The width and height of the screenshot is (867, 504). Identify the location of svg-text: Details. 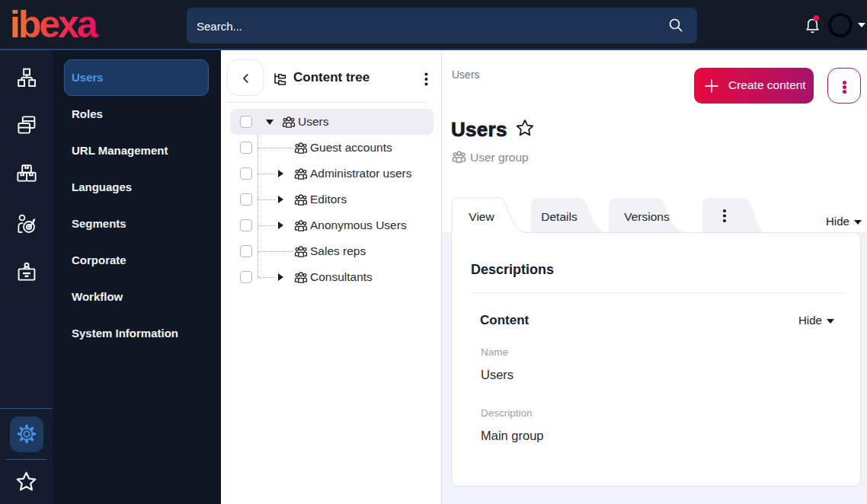
(559, 216).